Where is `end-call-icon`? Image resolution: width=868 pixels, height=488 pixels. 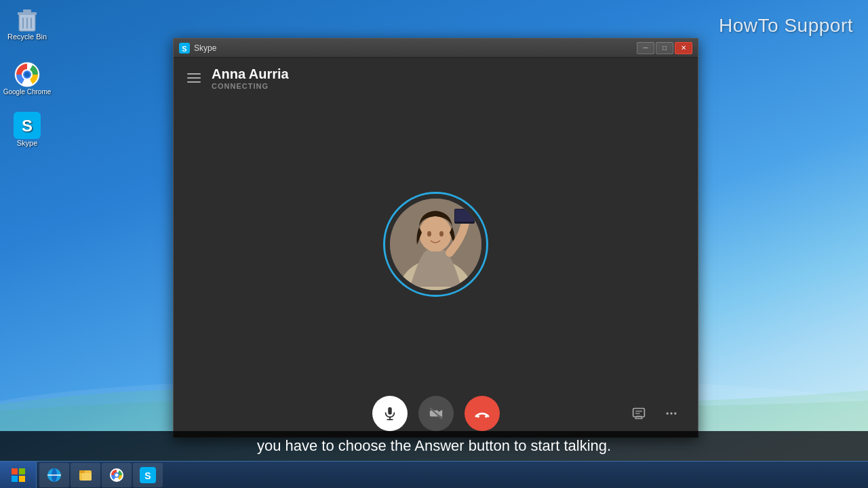 end-call-icon is located at coordinates (482, 413).